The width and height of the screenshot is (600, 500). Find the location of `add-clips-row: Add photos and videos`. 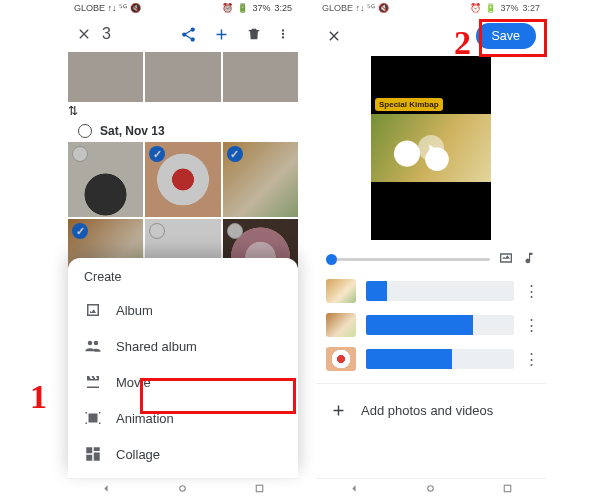

add-clips-row: Add photos and videos is located at coordinates (431, 401).